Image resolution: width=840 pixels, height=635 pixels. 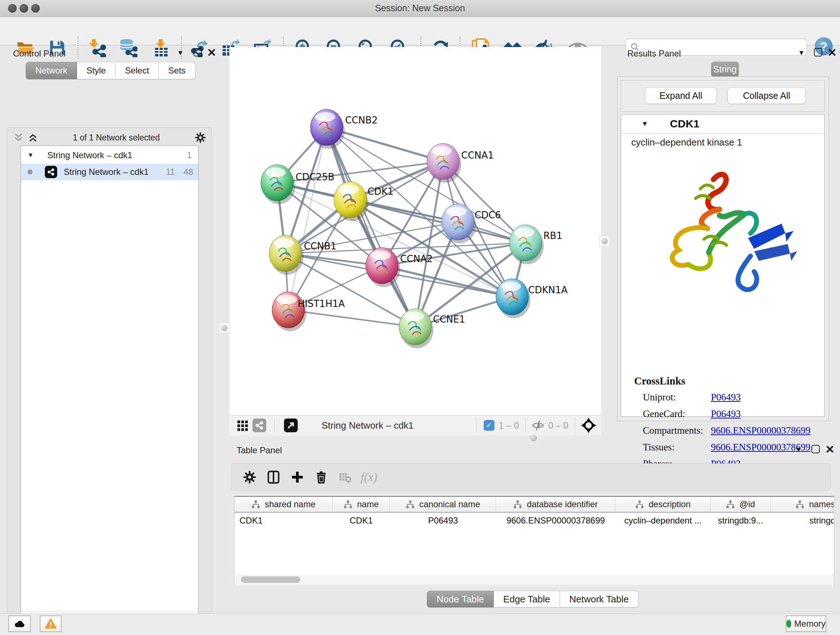 I want to click on table-cell: 9606.ENSP00000378699, so click(x=556, y=521).